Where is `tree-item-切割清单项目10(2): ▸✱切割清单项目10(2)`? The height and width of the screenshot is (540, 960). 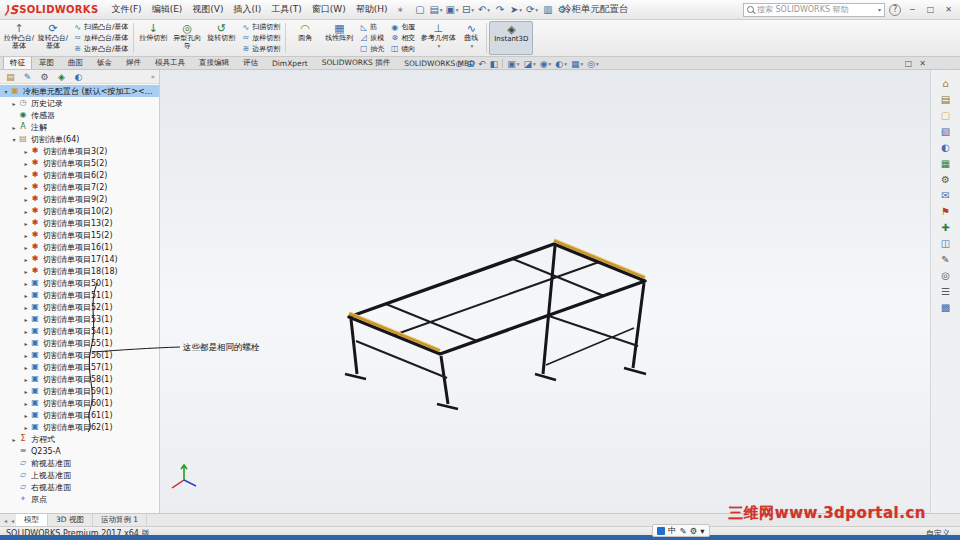 tree-item-切割清单项目10(2): ▸✱切割清单项目10(2) is located at coordinates (80, 211).